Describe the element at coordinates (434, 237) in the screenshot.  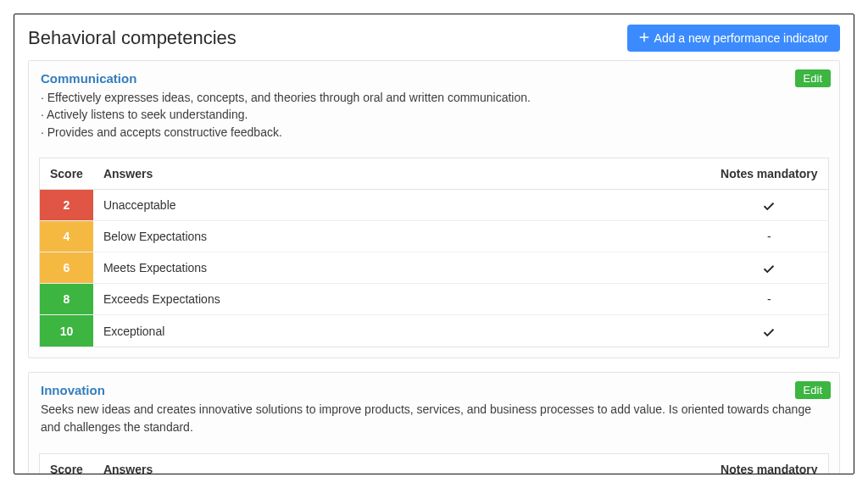
I see `table-row: 4 Below Expectations -` at that location.